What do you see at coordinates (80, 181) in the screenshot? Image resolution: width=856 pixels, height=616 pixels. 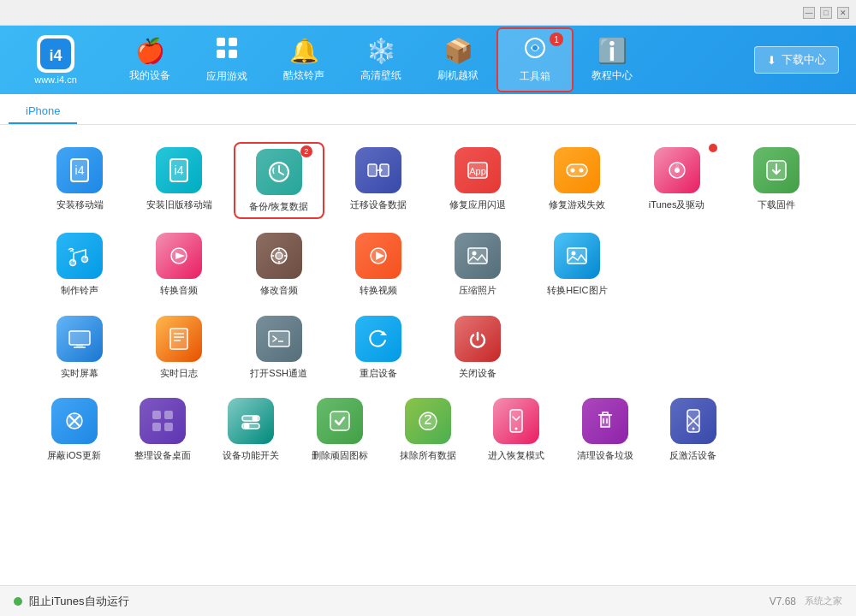 I see `tool-install-app: i4 安装移动端` at bounding box center [80, 181].